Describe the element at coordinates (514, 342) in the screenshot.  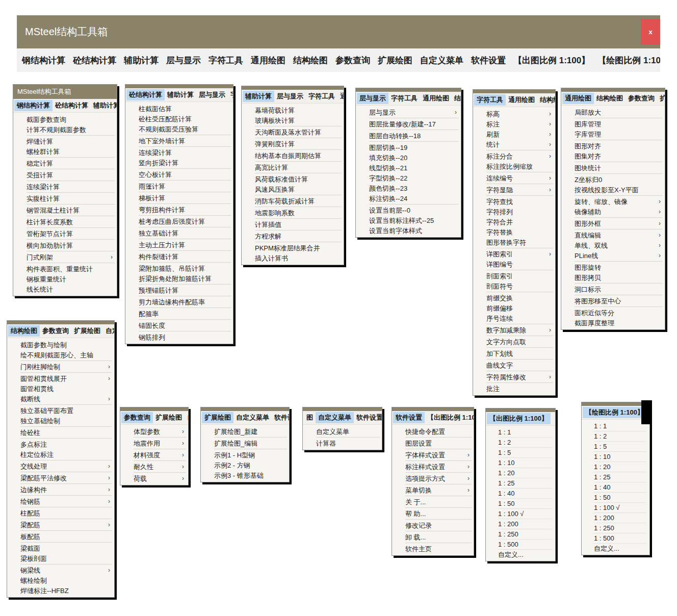
I see `menu-item: 文字方向点取` at that location.